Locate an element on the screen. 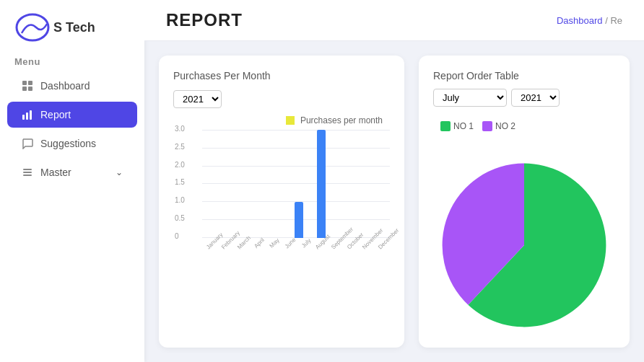 The width and height of the screenshot is (644, 362). x-label-june: June is located at coordinates (290, 244).